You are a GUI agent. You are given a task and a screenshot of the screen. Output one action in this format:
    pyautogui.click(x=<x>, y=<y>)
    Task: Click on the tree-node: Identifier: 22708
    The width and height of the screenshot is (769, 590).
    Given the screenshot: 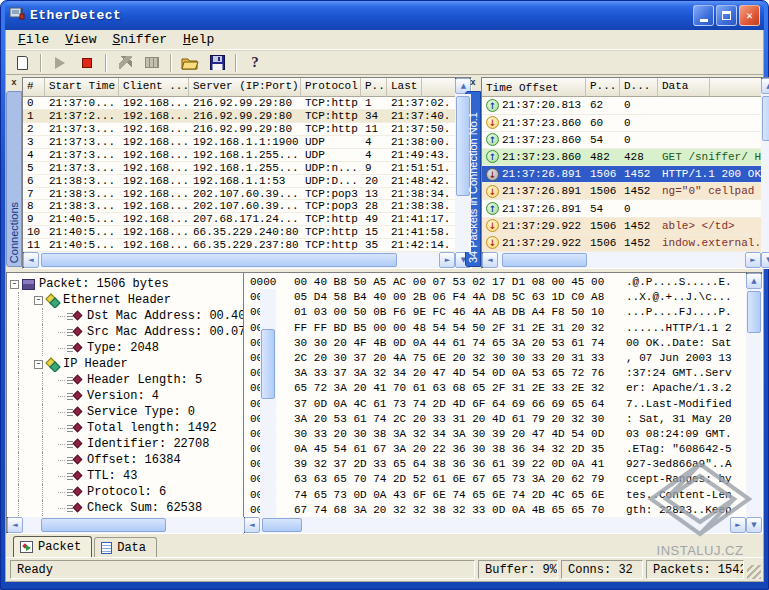 What is the action you would take?
    pyautogui.click(x=135, y=444)
    